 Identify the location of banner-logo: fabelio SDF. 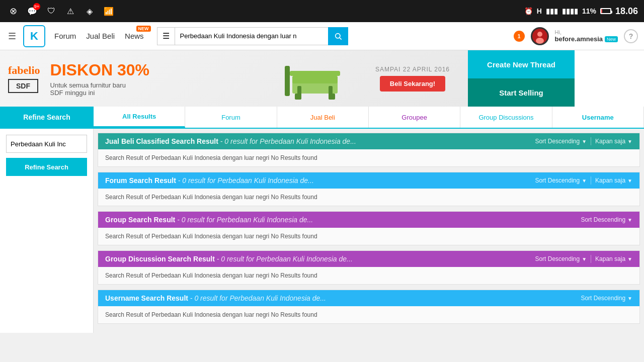
(24, 78).